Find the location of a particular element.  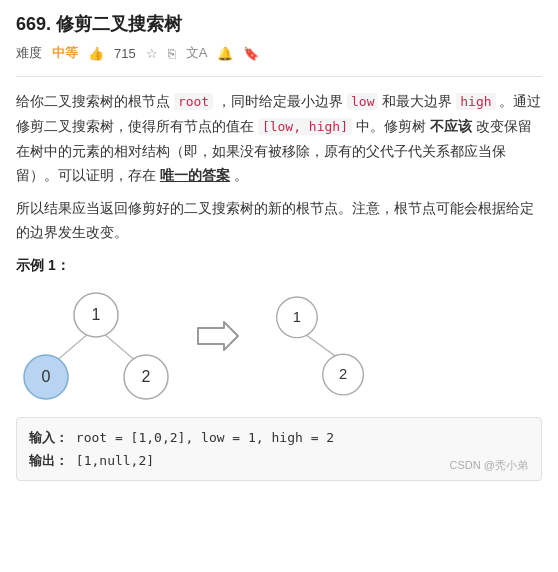

page-title: 669. 修剪二叉搜索树 is located at coordinates (279, 24).